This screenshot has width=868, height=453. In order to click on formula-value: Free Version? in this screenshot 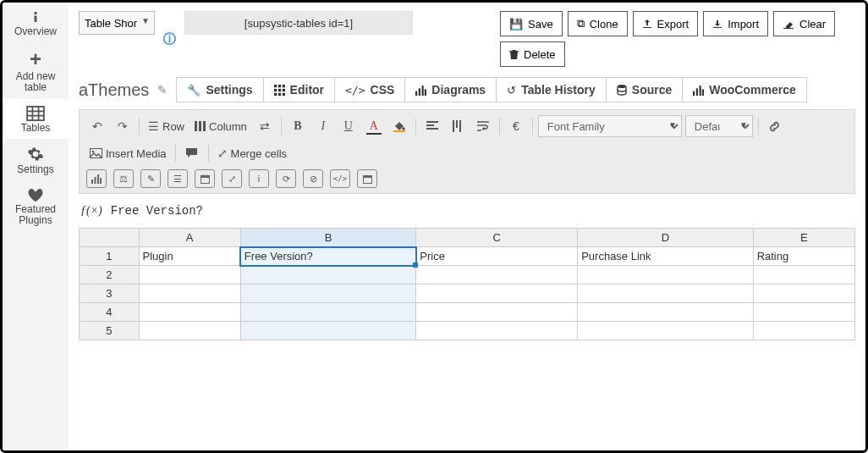, I will do `click(157, 211)`.